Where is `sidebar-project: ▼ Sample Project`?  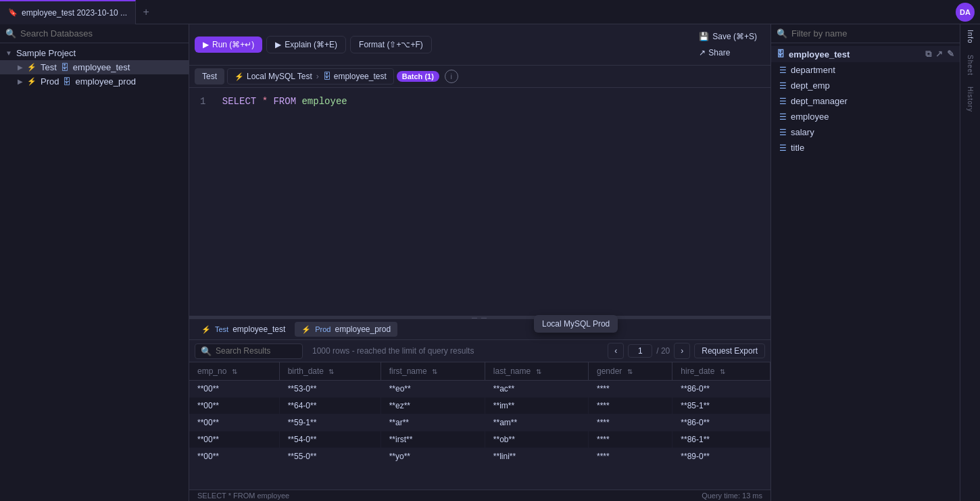 sidebar-project: ▼ Sample Project is located at coordinates (95, 53).